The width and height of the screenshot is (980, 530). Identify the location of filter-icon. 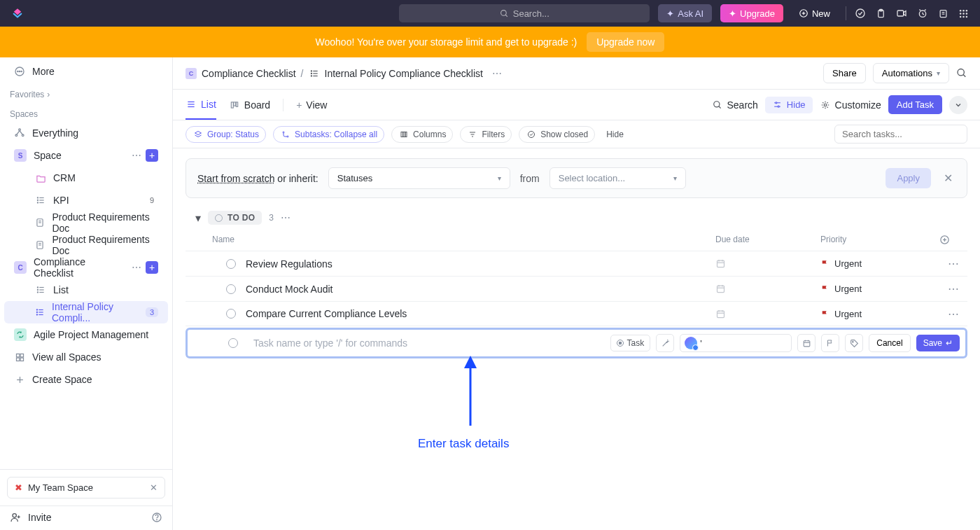
(472, 134).